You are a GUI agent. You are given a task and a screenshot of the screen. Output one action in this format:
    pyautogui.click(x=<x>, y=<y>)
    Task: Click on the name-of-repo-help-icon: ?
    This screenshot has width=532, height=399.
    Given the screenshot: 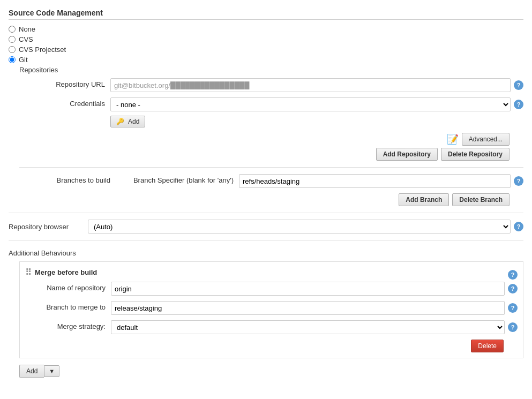 What is the action you would take?
    pyautogui.click(x=513, y=289)
    